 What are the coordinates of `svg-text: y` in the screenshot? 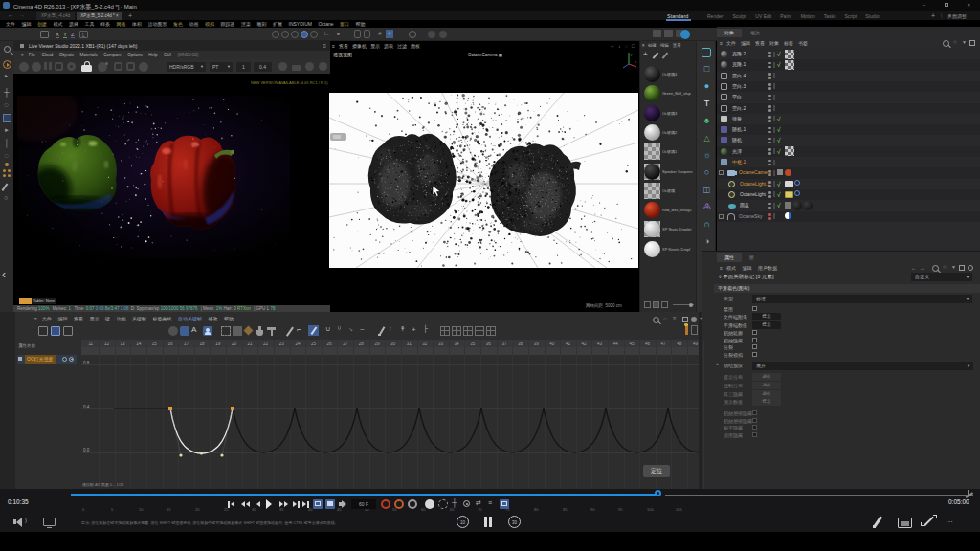 It's located at (632, 54).